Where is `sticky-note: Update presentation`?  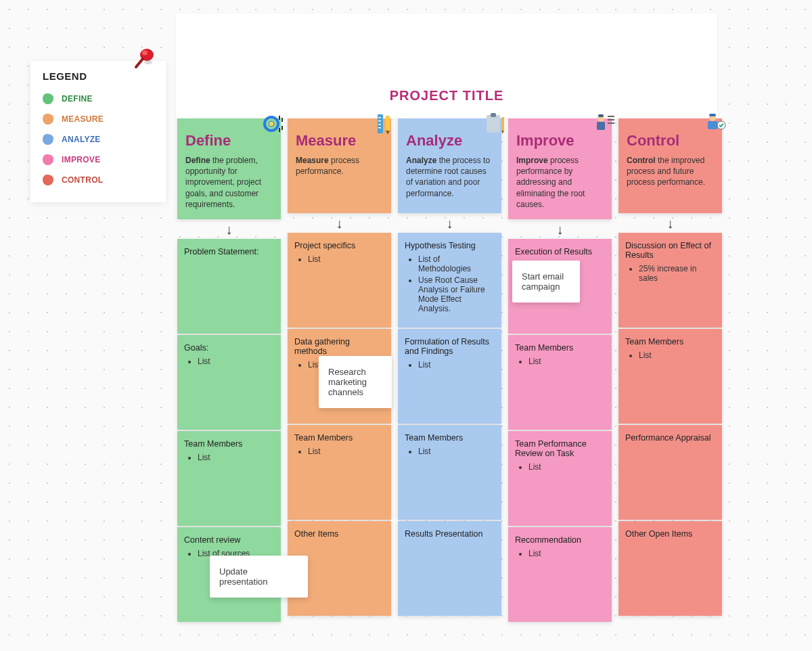
sticky-note: Update presentation is located at coordinates (258, 577).